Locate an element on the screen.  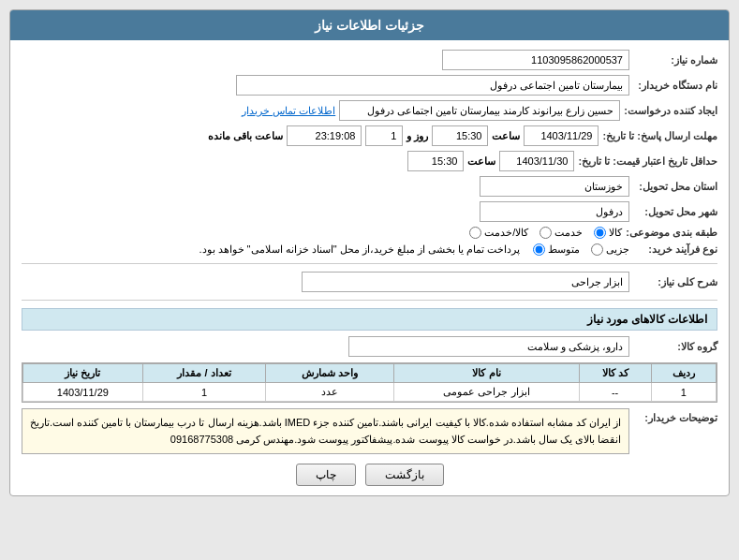
ijad-link: اطلاعات تماس خریدار is located at coordinates (288, 111).